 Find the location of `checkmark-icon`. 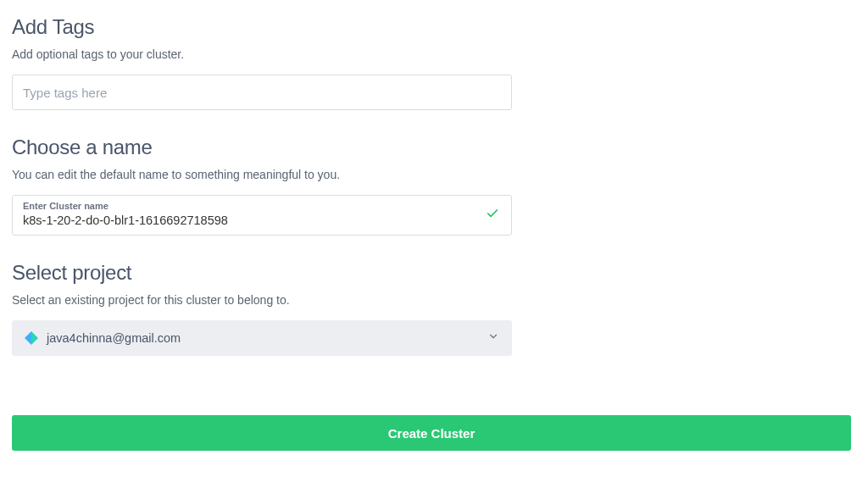

checkmark-icon is located at coordinates (492, 215).